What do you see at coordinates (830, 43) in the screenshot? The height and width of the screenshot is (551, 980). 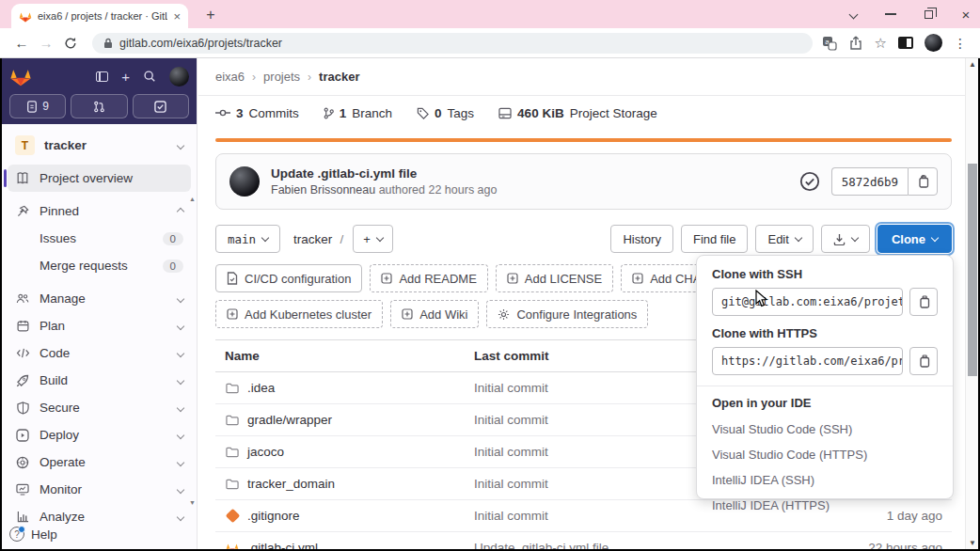 I see `translate-icon: a` at bounding box center [830, 43].